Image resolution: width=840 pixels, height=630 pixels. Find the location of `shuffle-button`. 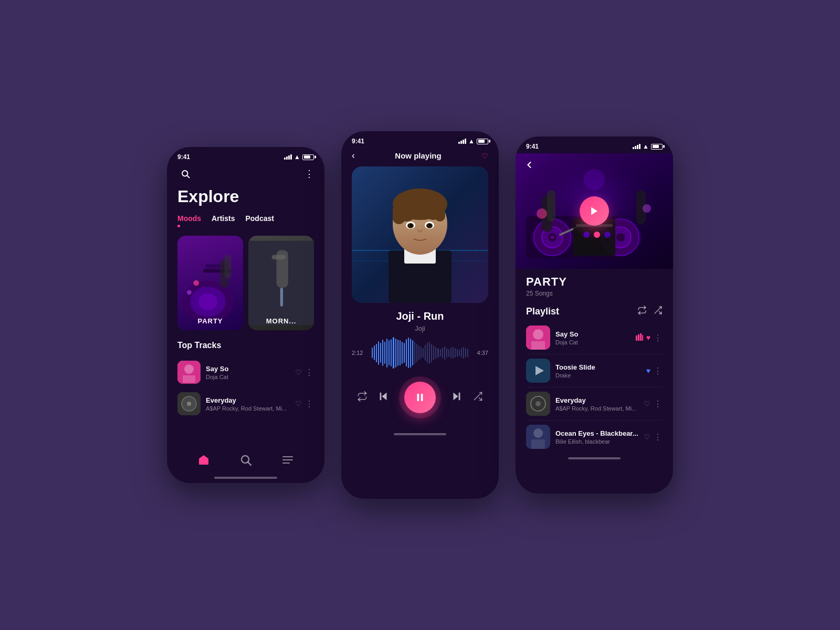

shuffle-button is located at coordinates (478, 398).